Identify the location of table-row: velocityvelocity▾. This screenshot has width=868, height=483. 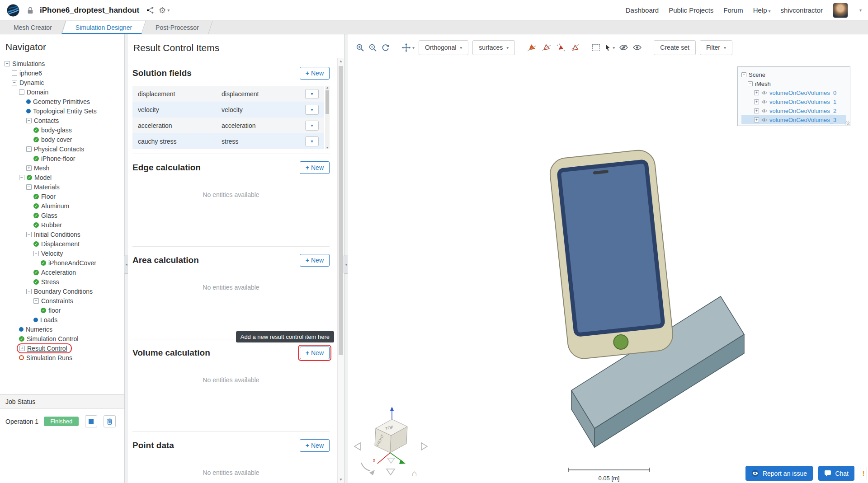
(228, 109).